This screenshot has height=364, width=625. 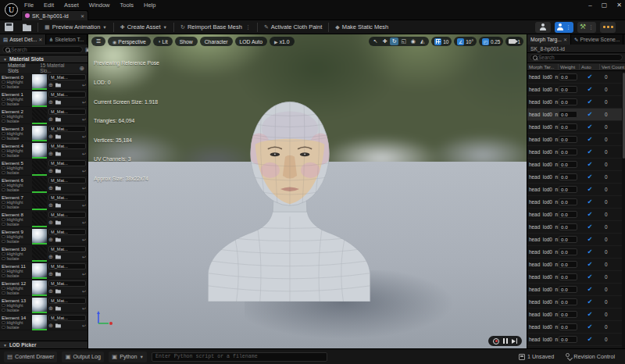 What do you see at coordinates (491, 41) in the screenshot?
I see `scale-snap-toggle: ◰ 0.25` at bounding box center [491, 41].